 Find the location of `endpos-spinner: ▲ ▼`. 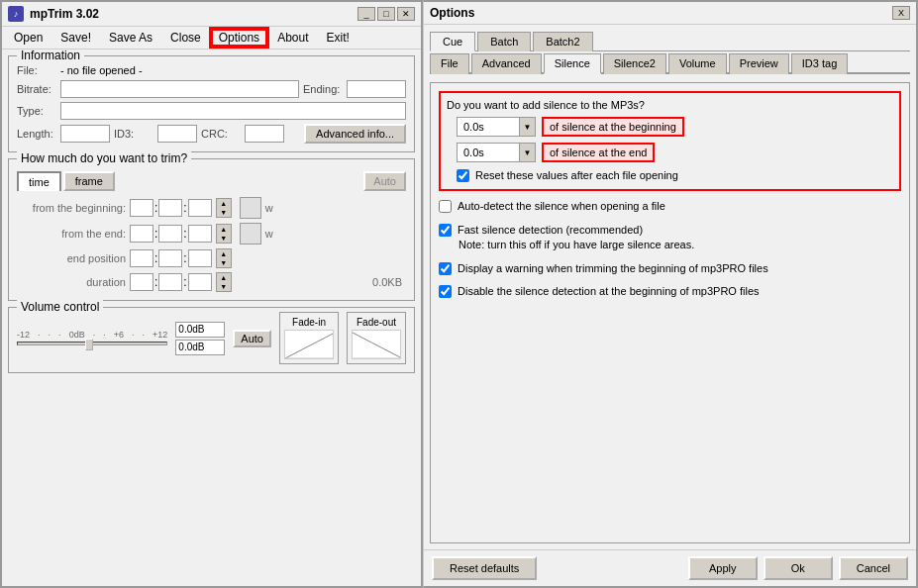

endpos-spinner: ▲ ▼ is located at coordinates (224, 258).